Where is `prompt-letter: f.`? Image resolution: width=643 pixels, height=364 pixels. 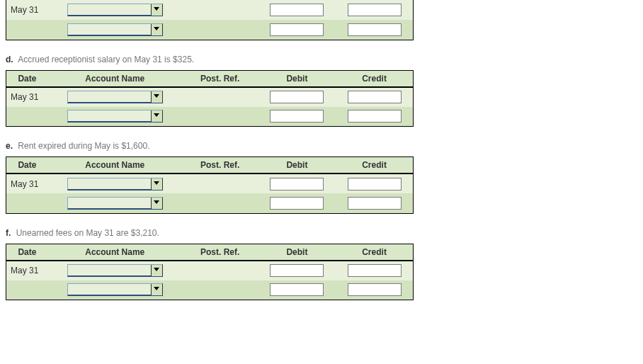 prompt-letter: f. is located at coordinates (8, 233).